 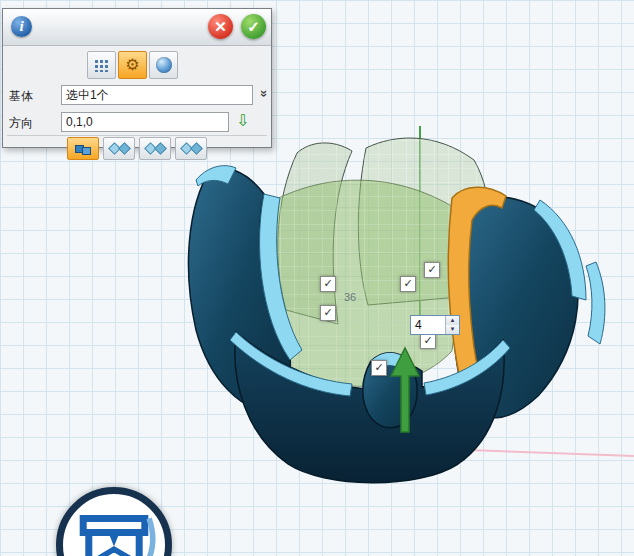 What do you see at coordinates (21, 124) in the screenshot?
I see `direction-label: 方向` at bounding box center [21, 124].